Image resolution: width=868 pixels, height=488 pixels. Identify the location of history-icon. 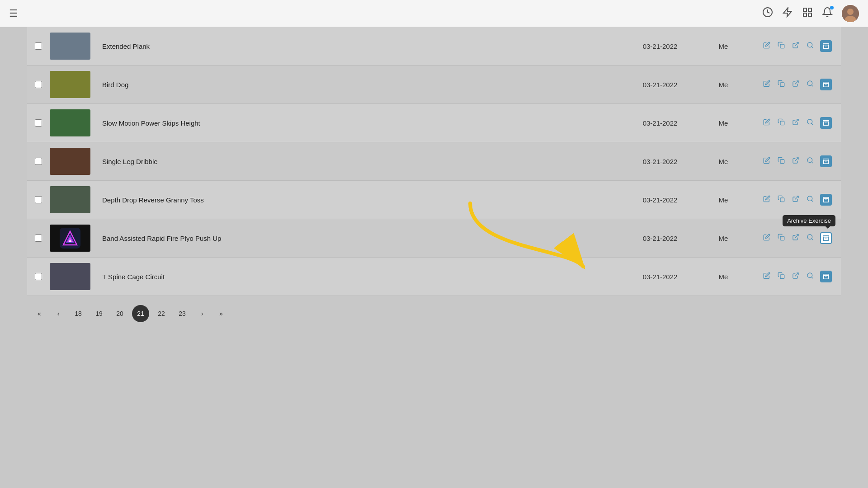
(768, 14).